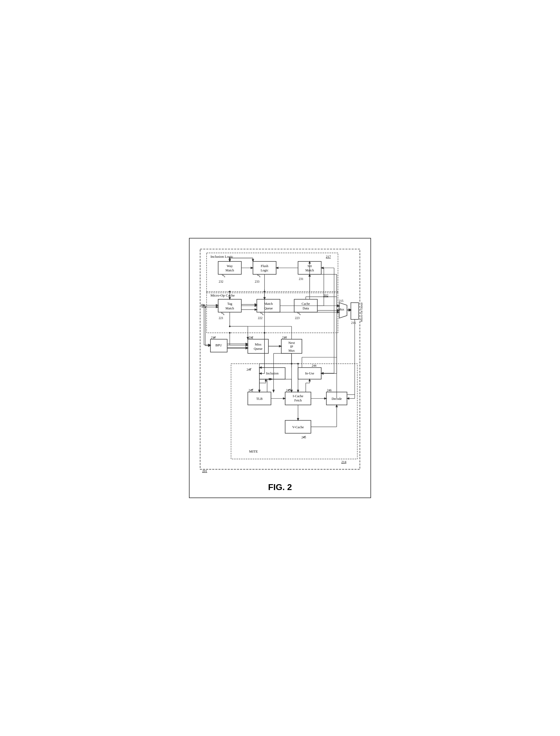  Describe the element at coordinates (205, 471) in the screenshot. I see `label-201: 201` at that location.